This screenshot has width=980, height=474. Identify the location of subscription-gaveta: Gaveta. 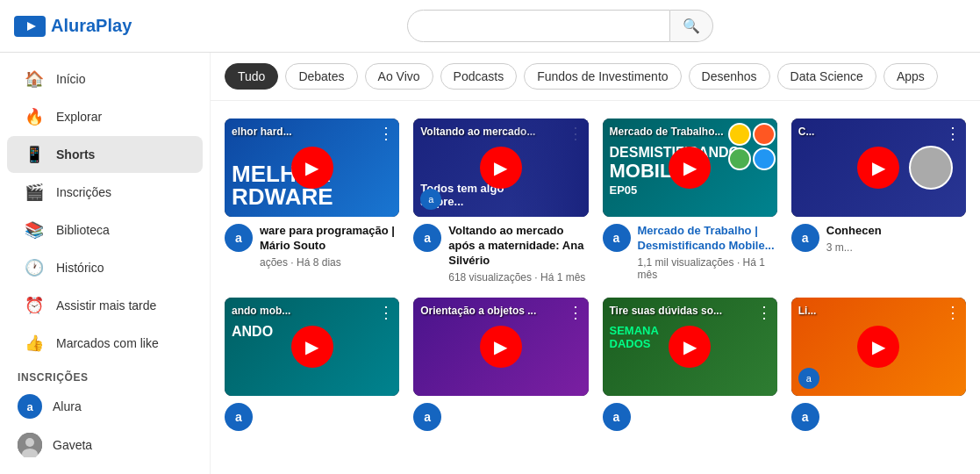
(105, 445).